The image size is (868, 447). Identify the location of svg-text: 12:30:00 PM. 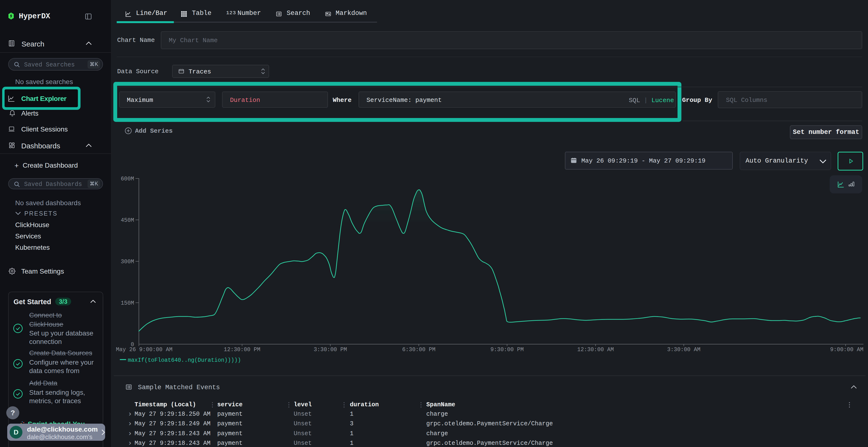
(242, 350).